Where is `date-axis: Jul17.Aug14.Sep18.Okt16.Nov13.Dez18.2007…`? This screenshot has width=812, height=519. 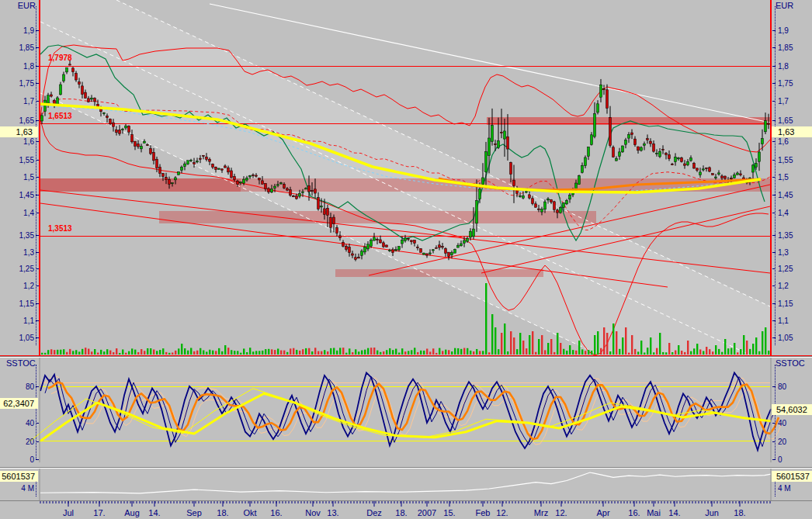
date-axis: Jul17.Aug14.Sep18.Okt16.Nov13.Dez18.2007… is located at coordinates (406, 510).